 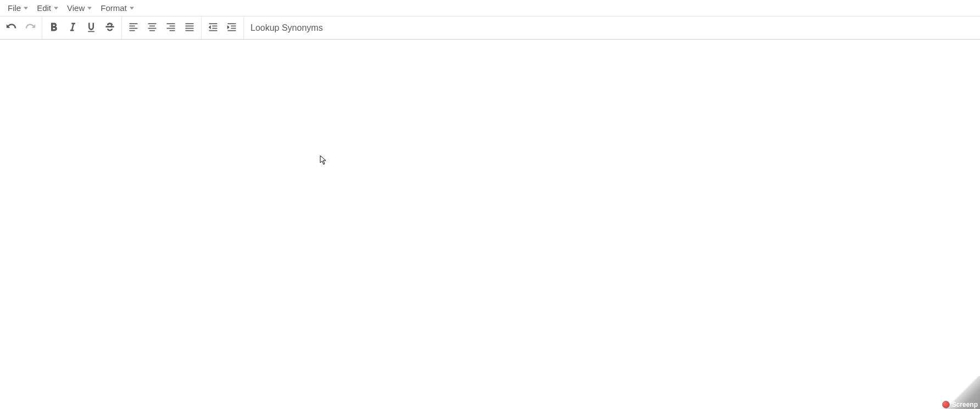 What do you see at coordinates (190, 28) in the screenshot?
I see `align-justify-icon` at bounding box center [190, 28].